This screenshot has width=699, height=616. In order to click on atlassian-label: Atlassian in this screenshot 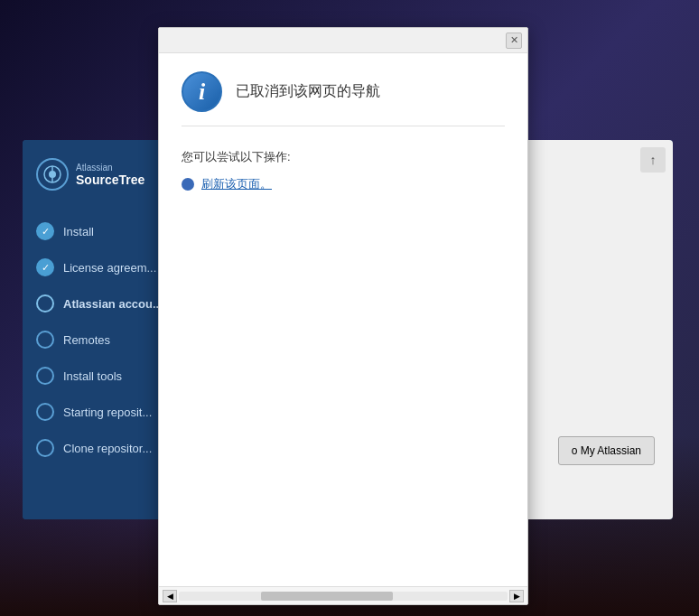, I will do `click(110, 168)`.